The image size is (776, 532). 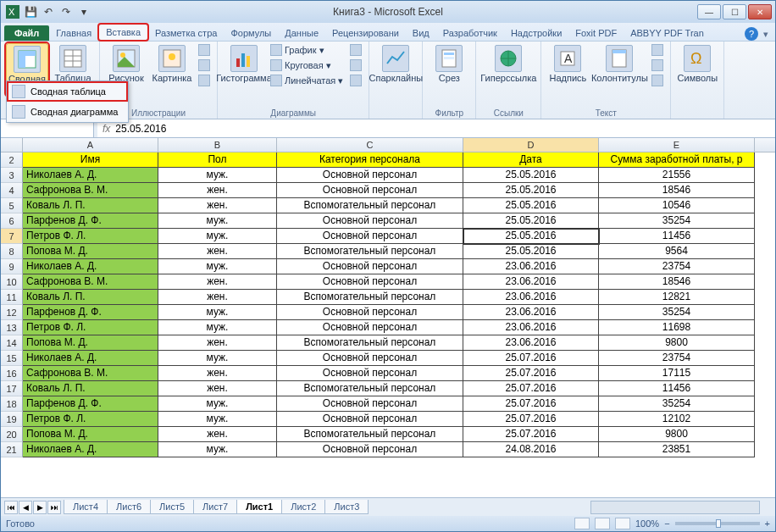 I want to click on data-cell: Петров Ф. Л., so click(x=91, y=236).